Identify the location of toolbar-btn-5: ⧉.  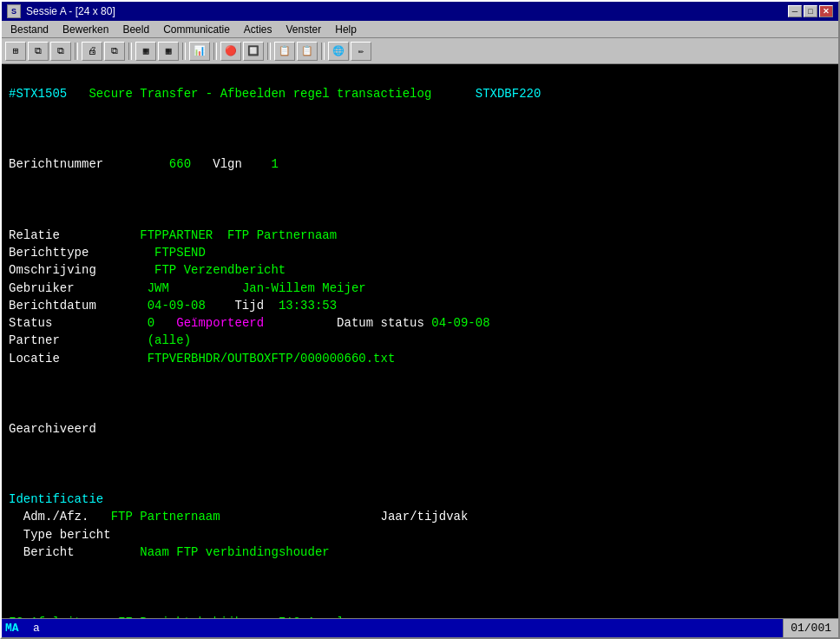
(115, 51).